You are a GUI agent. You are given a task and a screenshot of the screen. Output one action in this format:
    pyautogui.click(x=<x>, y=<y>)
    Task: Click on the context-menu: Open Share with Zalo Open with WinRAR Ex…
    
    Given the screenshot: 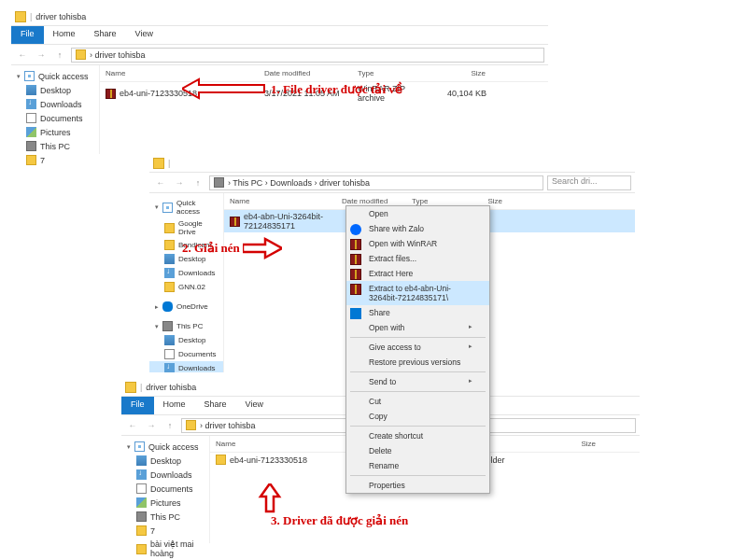 What is the action you would take?
    pyautogui.click(x=418, y=349)
    